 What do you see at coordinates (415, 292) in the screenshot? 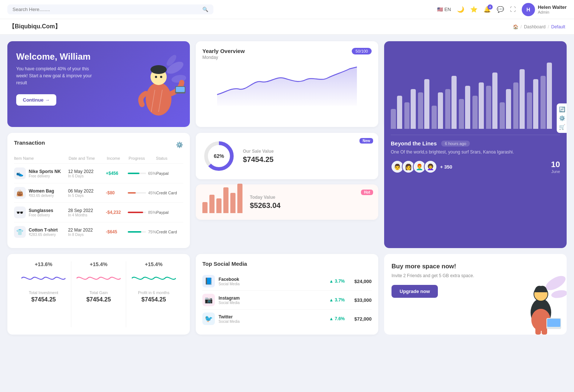
I see `upgrade-button: Upgrade now` at bounding box center [415, 292].